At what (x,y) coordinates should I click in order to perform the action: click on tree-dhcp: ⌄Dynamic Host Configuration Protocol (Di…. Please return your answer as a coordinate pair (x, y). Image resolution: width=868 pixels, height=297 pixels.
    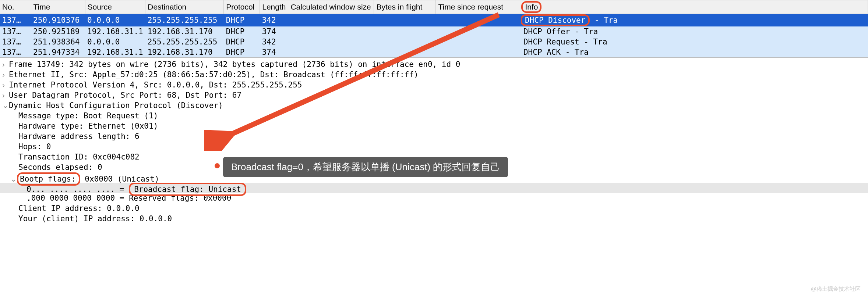
    Looking at the image, I should click on (434, 105).